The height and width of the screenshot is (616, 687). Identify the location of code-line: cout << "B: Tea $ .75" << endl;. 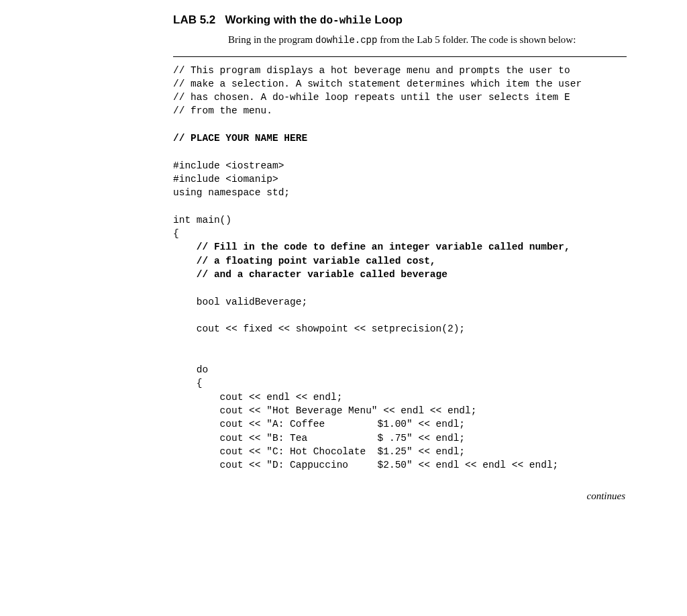
(319, 438).